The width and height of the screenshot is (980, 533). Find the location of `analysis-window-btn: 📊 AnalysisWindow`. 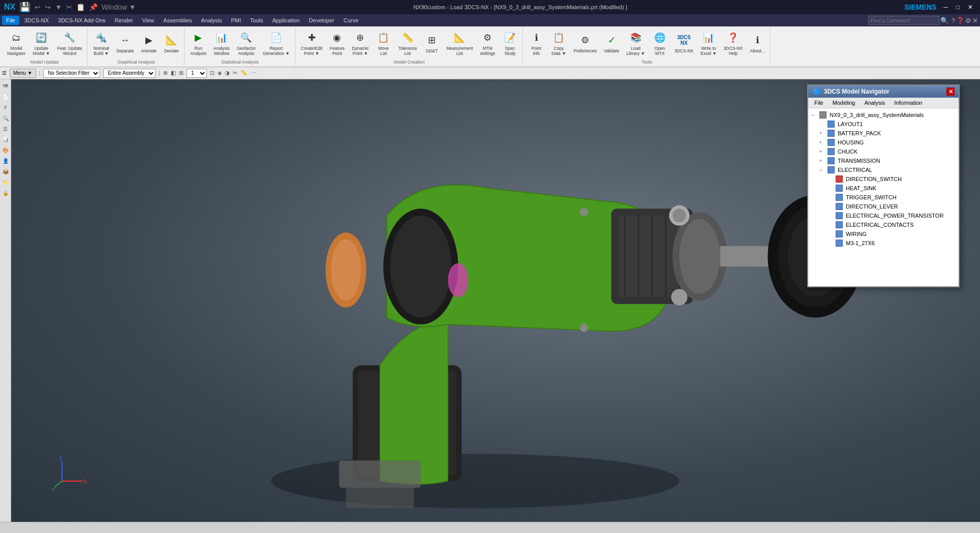

analysis-window-btn: 📊 AnalysisWindow is located at coordinates (222, 44).